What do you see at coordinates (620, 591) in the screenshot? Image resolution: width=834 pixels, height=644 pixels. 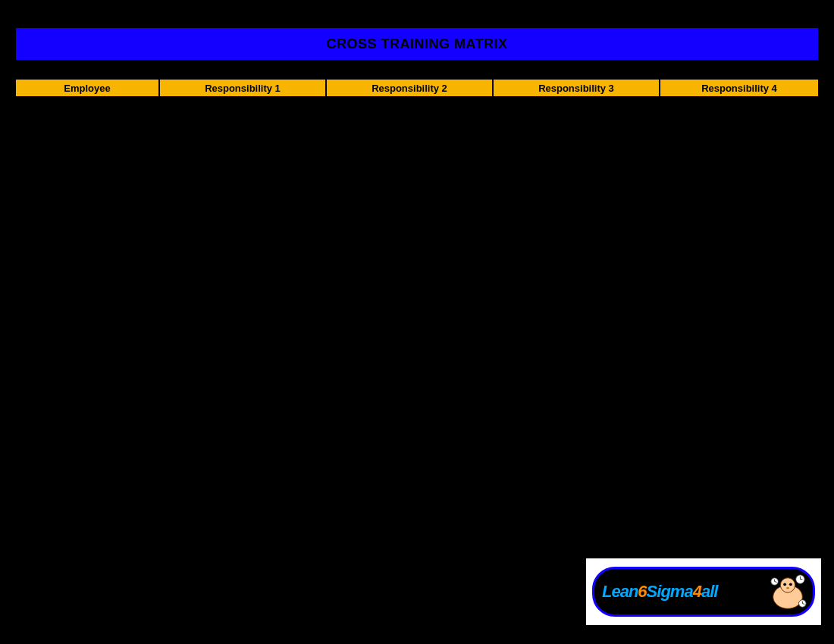 I see `logo-text-lean: Lean` at bounding box center [620, 591].